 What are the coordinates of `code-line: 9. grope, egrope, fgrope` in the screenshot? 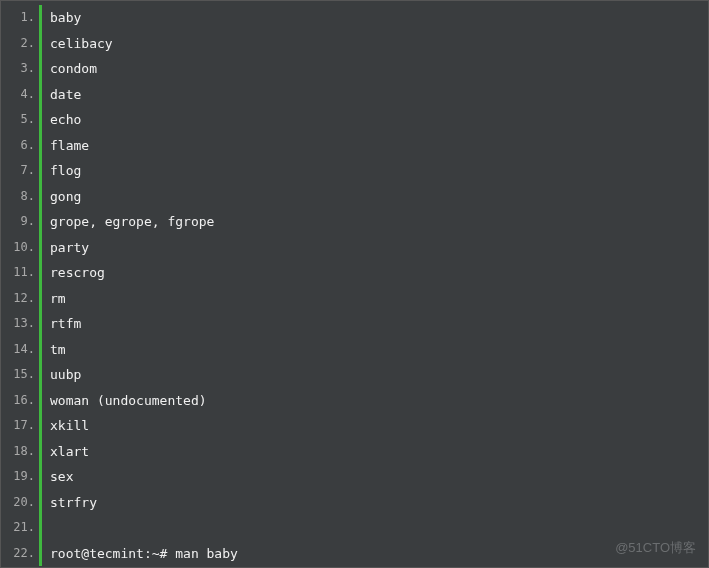 It's located at (354, 222).